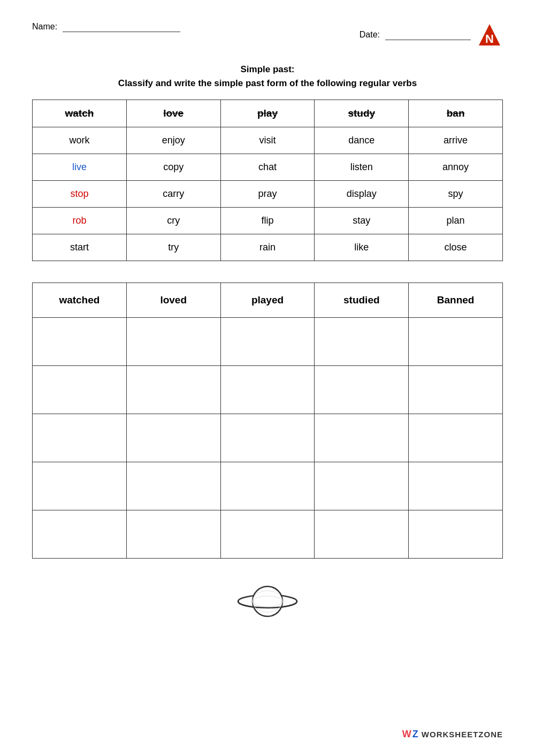  Describe the element at coordinates (456, 113) in the screenshot. I see `verb-header-ban: ban` at that location.